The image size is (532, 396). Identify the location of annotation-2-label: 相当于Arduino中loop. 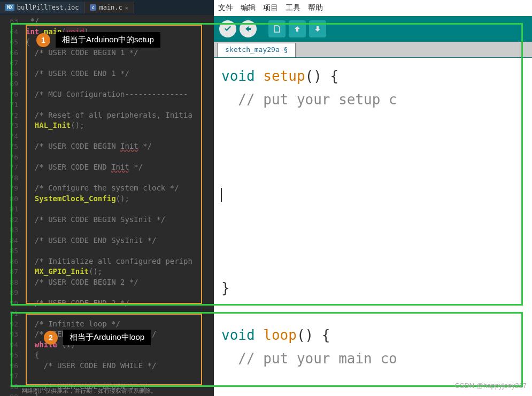
(107, 337).